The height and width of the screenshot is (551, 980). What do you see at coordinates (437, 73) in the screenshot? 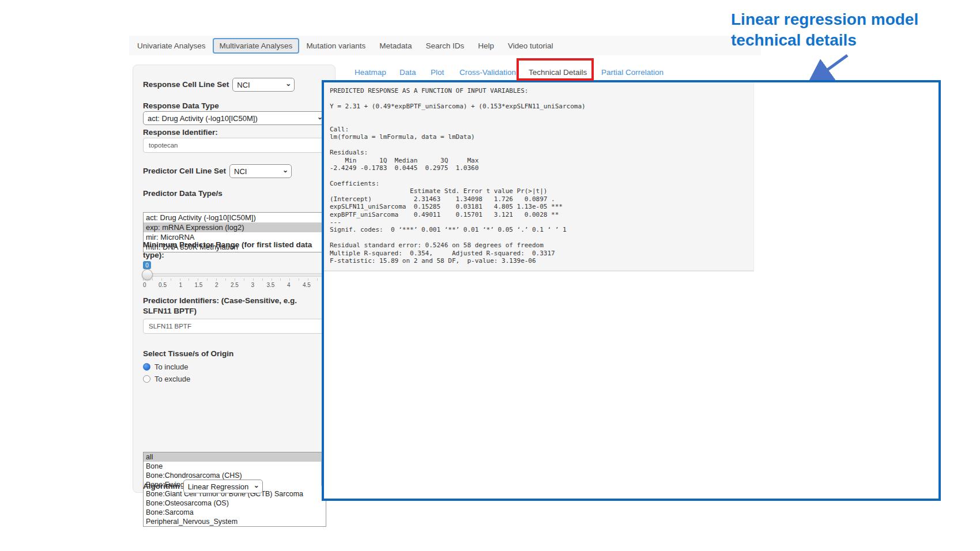
I see `tab-plot: Plot` at bounding box center [437, 73].